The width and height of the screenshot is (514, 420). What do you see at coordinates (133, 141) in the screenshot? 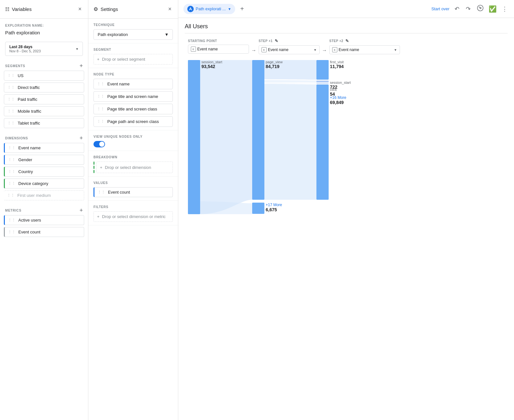
I see `view-unique-section: VIEW UNIQUE NODES ONLY ✓` at bounding box center [133, 141].